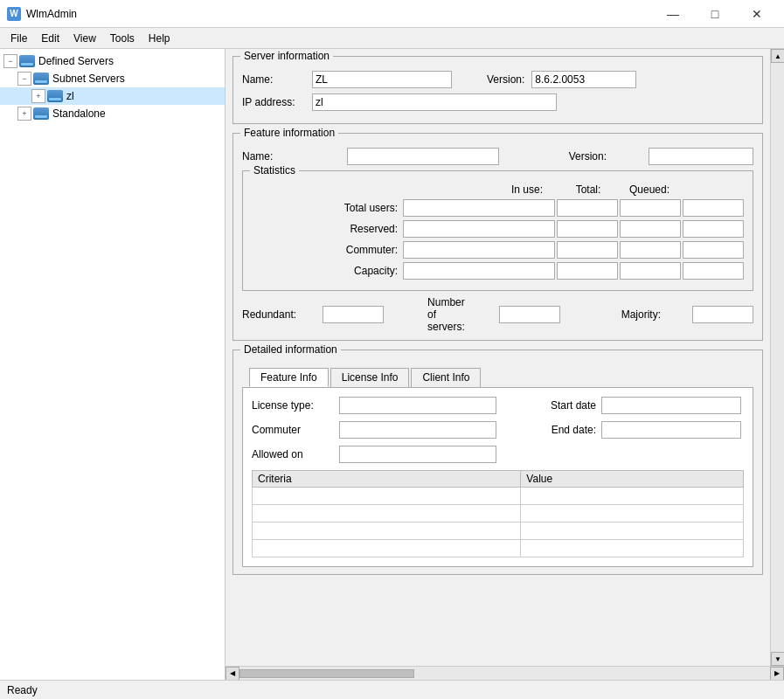  I want to click on tree-label-standalone: Standalone, so click(79, 114).